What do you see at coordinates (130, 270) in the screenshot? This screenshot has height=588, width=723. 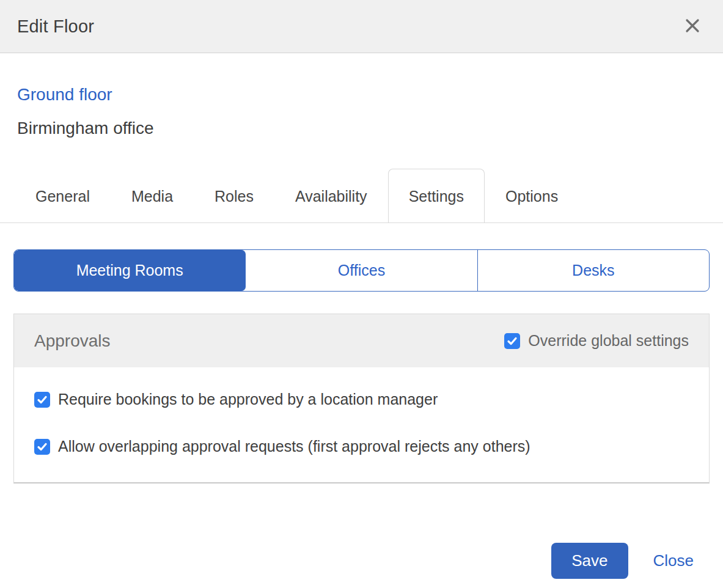 I see `segment-meeting-rooms: Meeting Rooms` at bounding box center [130, 270].